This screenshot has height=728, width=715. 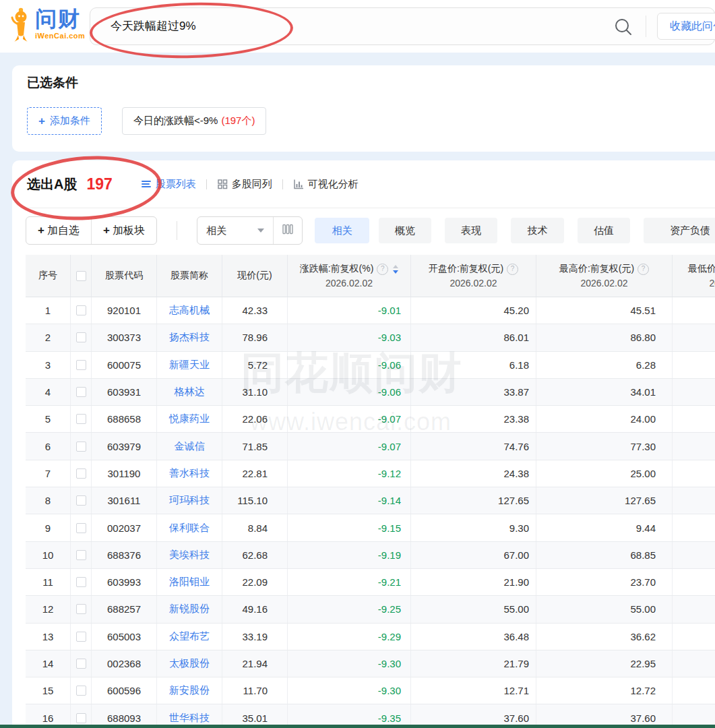 I want to click on open-price: 74.76, so click(x=474, y=446).